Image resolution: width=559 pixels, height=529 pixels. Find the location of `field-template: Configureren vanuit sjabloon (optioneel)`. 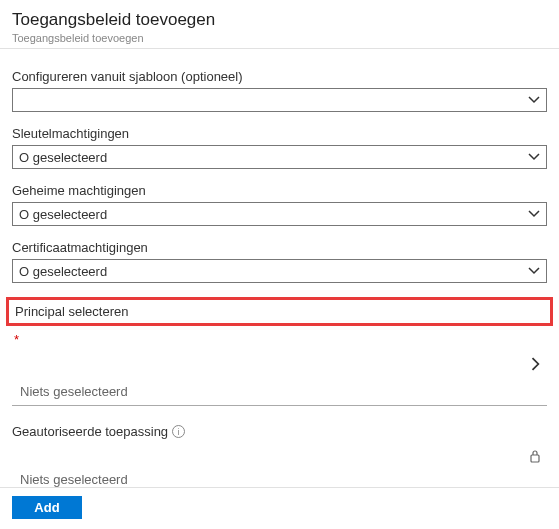

field-template: Configureren vanuit sjabloon (optioneel) is located at coordinates (280, 90).